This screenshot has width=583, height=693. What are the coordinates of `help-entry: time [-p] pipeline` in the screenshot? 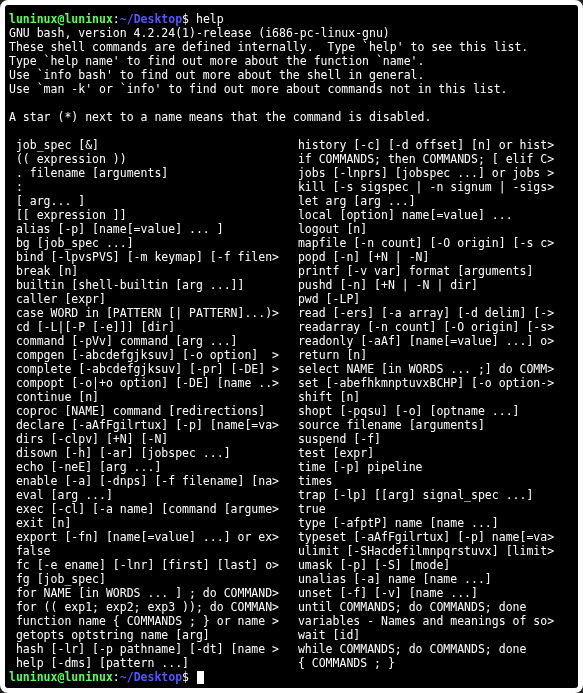 It's located at (432, 467).